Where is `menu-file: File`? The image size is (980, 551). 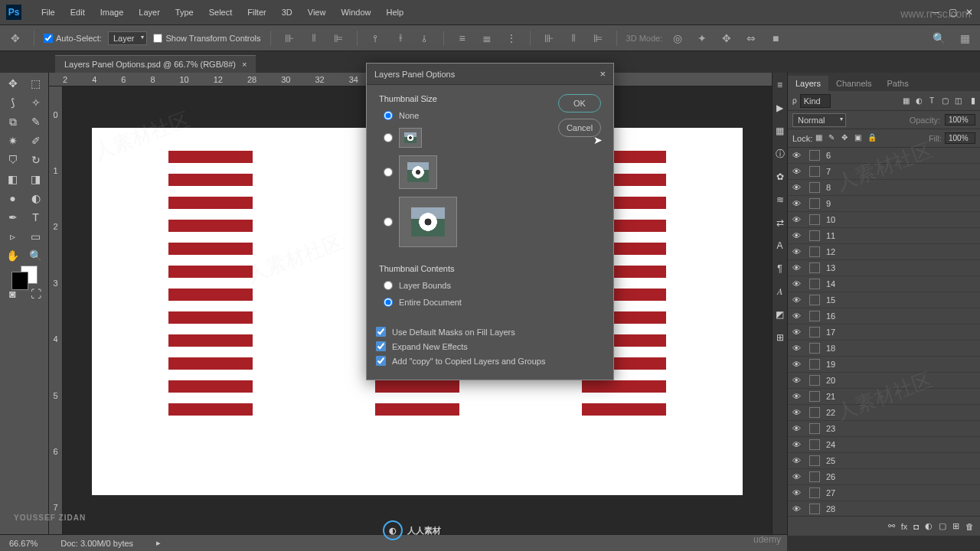
menu-file: File is located at coordinates (48, 12).